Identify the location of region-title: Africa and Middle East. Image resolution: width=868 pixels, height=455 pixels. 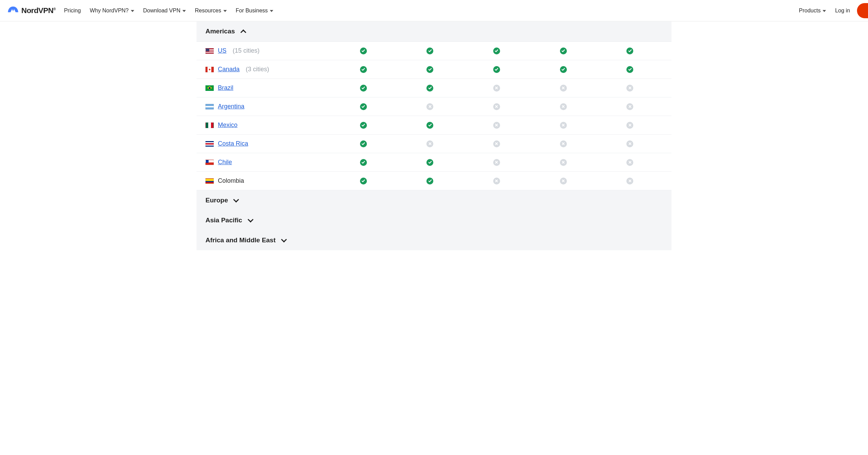
(241, 240).